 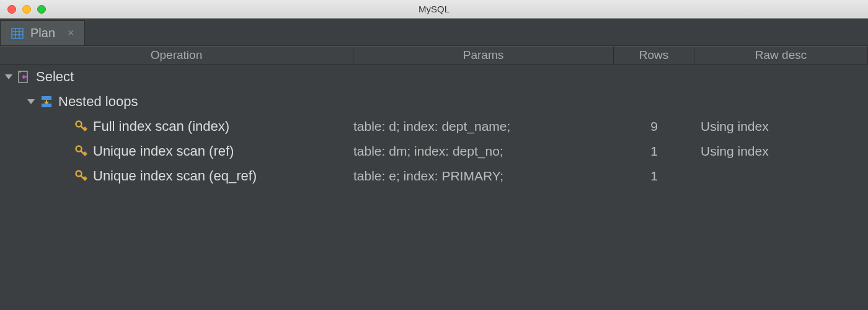 I want to click on column-headers: Operation Params Rows Raw desc, so click(x=434, y=55).